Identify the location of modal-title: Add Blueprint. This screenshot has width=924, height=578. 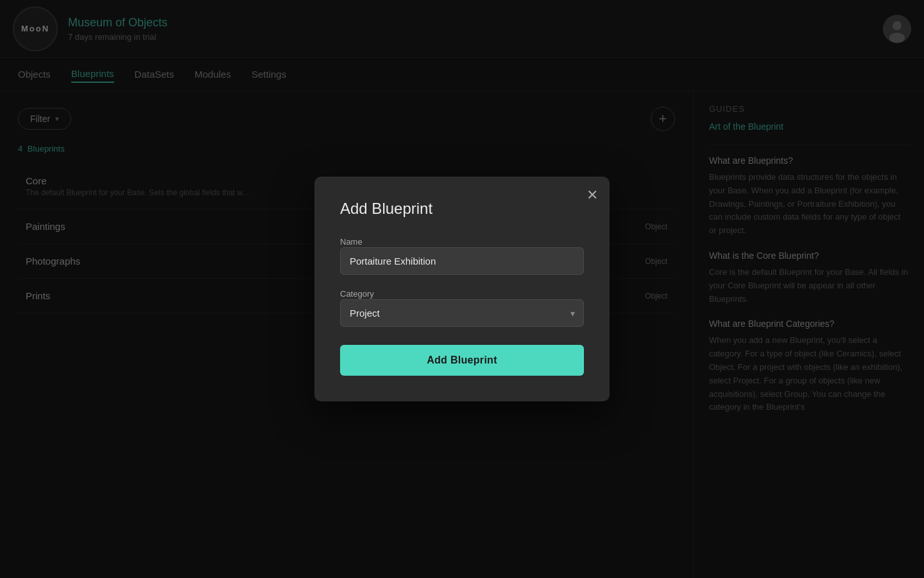
(462, 209).